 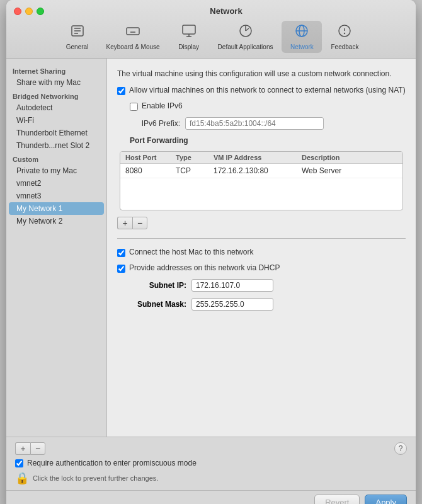 What do you see at coordinates (18, 11) in the screenshot?
I see `close-button` at bounding box center [18, 11].